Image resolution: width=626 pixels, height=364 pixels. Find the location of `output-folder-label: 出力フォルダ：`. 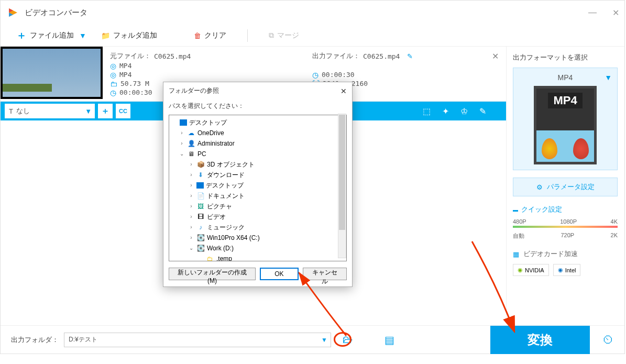

output-folder-label: 出力フォルダ： is located at coordinates (35, 340).